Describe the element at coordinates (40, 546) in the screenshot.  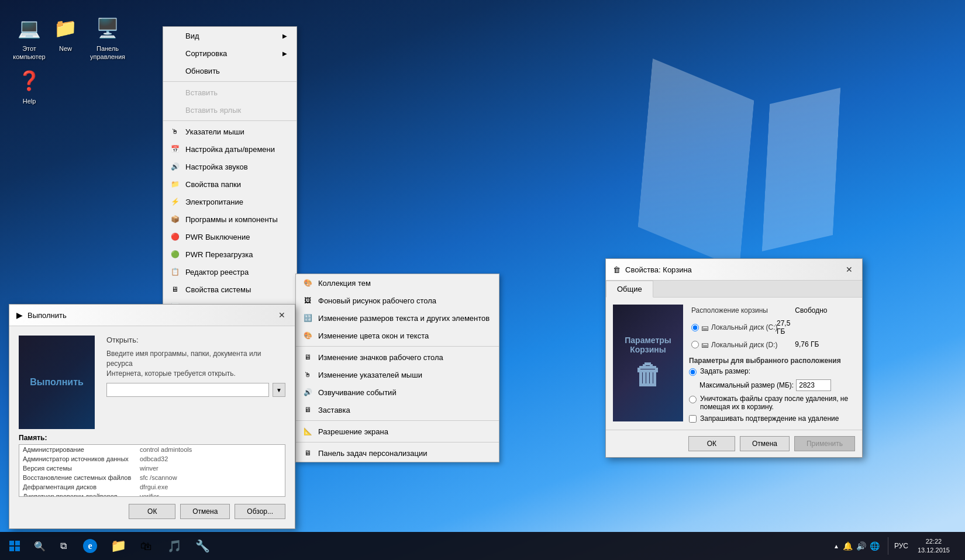
I see `taskbar-search-button: 🔍` at that location.